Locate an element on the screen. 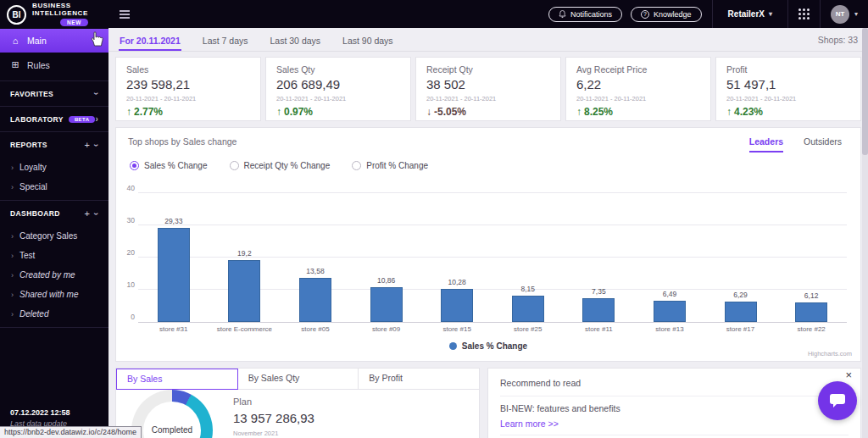 Image resolution: width=868 pixels, height=438 pixels. sidebar-section-reports: REPORTS + › is located at coordinates (54, 144).